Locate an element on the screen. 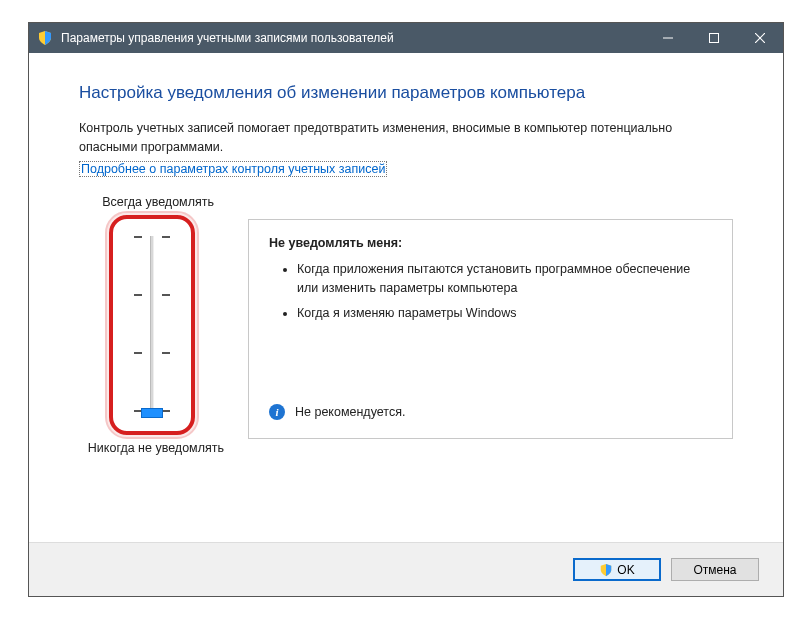 The image size is (810, 617). titlebar-title: Параметры управления учетными записями п… is located at coordinates (353, 38).